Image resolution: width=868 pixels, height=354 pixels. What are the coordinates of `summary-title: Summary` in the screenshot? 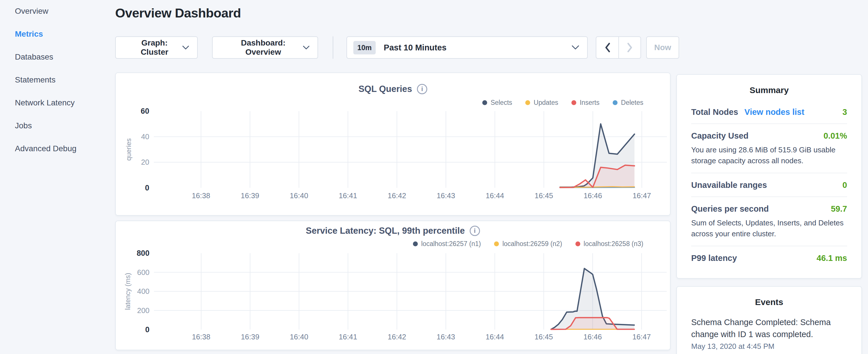 It's located at (769, 90).